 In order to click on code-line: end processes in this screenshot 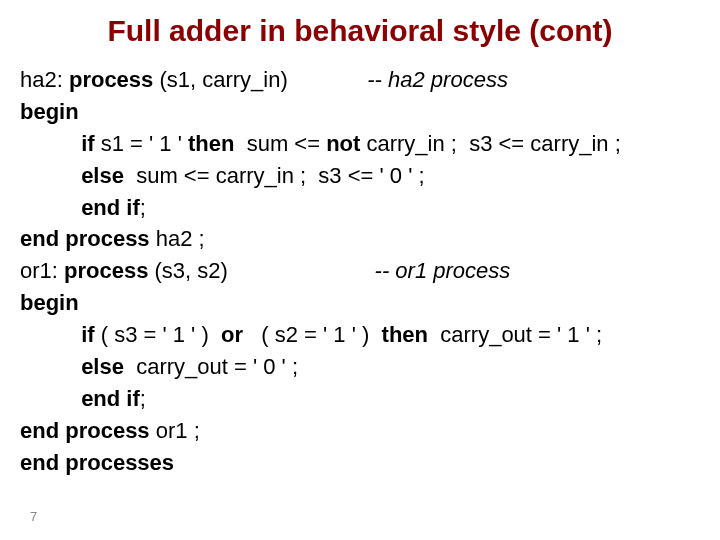, I will do `click(360, 463)`.